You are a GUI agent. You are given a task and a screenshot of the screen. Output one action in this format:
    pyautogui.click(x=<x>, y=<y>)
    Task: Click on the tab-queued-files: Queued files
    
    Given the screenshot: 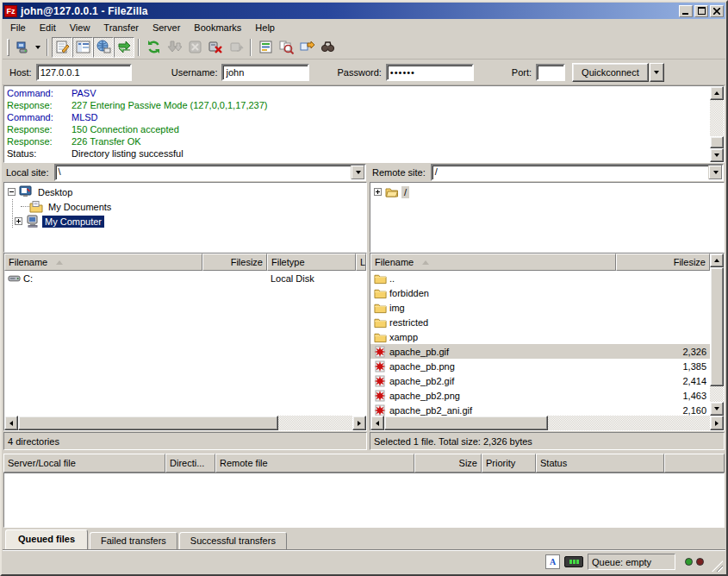 What is the action you would take?
    pyautogui.click(x=47, y=540)
    